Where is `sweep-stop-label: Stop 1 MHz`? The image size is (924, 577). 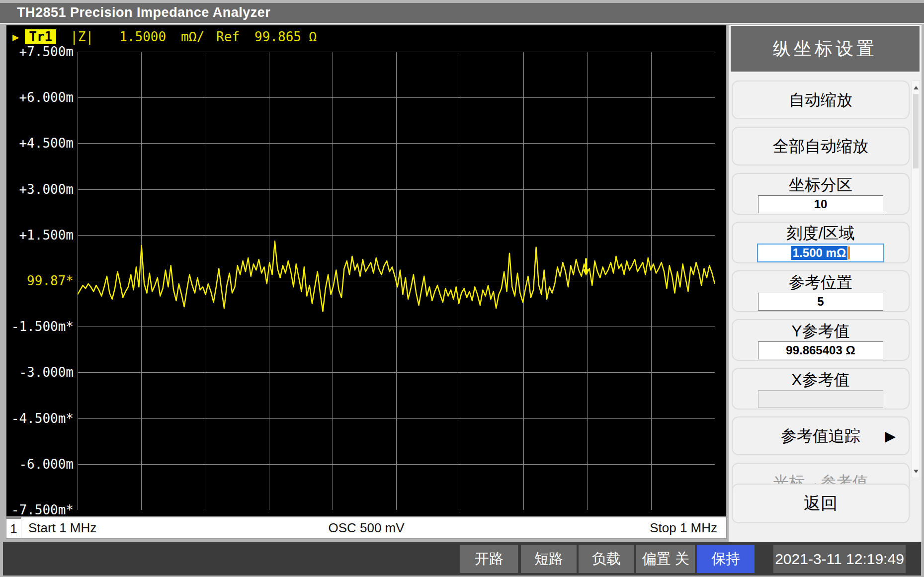
sweep-stop-label: Stop 1 MHz is located at coordinates (683, 528).